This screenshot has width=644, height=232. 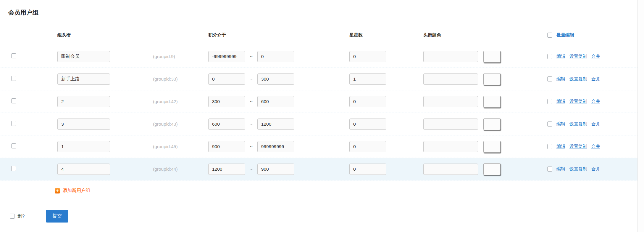 I want to click on row-gid-cell: (groupid:33), so click(x=180, y=79).